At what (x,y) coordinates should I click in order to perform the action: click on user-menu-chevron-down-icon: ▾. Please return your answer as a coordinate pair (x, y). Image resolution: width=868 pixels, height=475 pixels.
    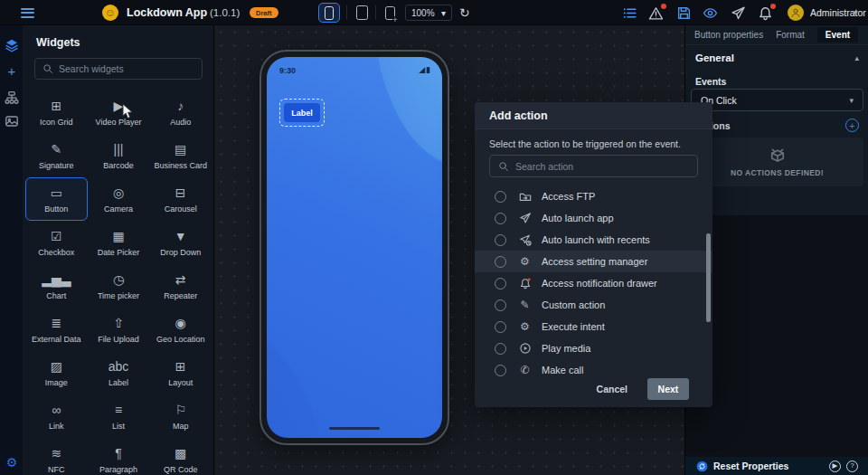
    Looking at the image, I should click on (855, 13).